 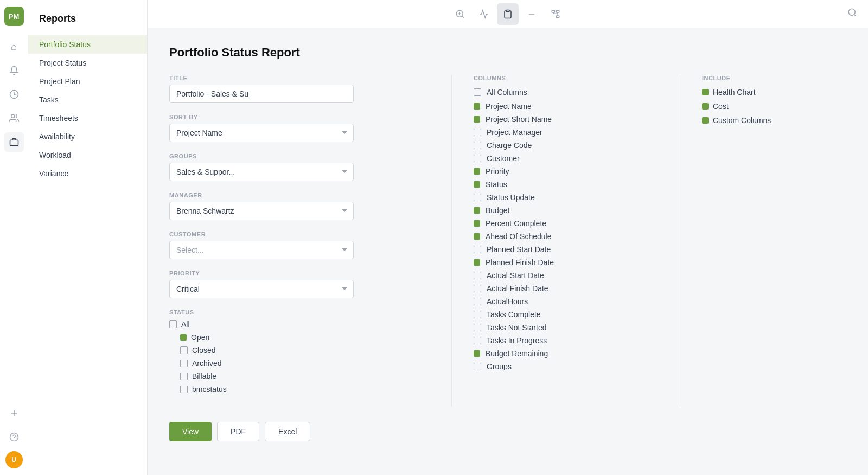 What do you see at coordinates (742, 120) in the screenshot?
I see `include-custom-columns-label: Custom Columns` at bounding box center [742, 120].